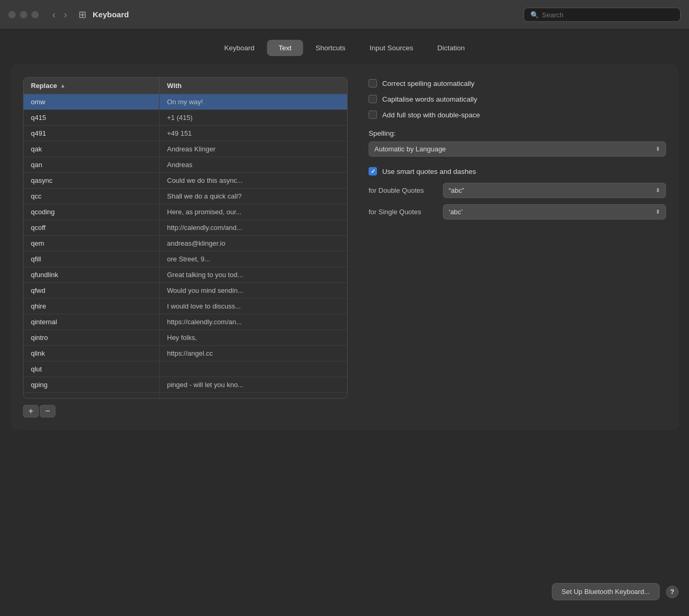 The width and height of the screenshot is (689, 616). What do you see at coordinates (185, 165) in the screenshot?
I see `table-row: qanAndreas` at bounding box center [185, 165].